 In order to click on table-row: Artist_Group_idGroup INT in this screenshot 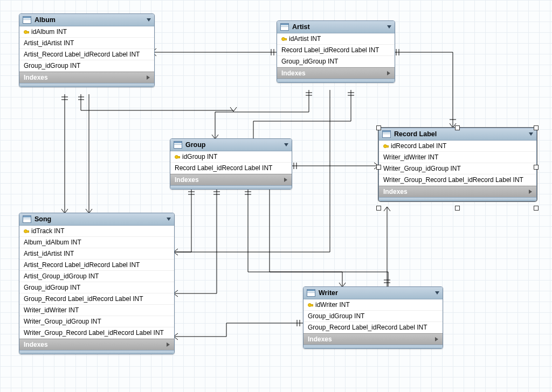, I will do `click(97, 277)`.